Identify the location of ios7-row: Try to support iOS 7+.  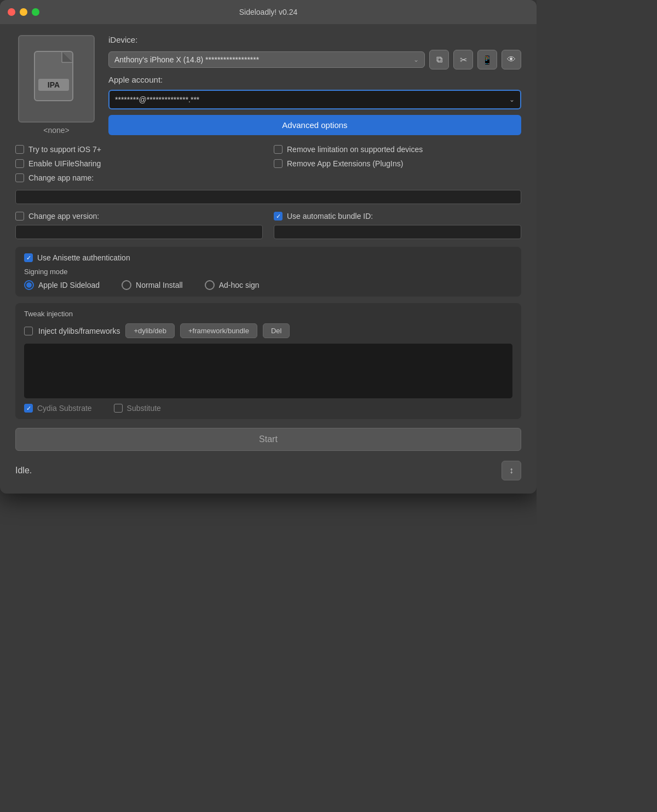
(139, 149).